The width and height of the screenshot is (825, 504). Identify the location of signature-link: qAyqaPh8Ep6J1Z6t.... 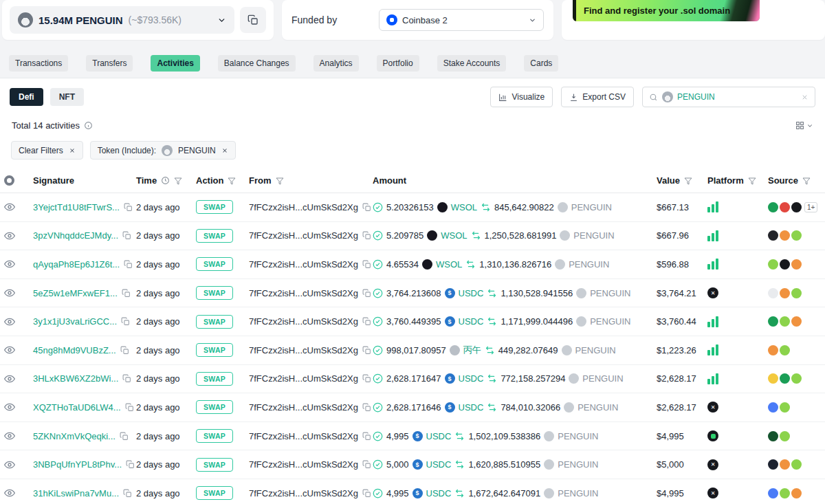
(76, 264).